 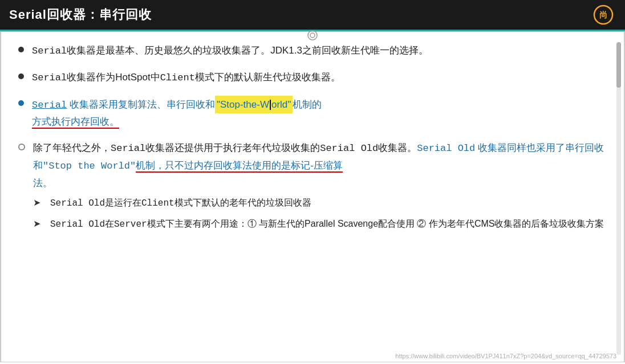 What do you see at coordinates (603, 15) in the screenshot?
I see `logo-area: 尚` at bounding box center [603, 15].